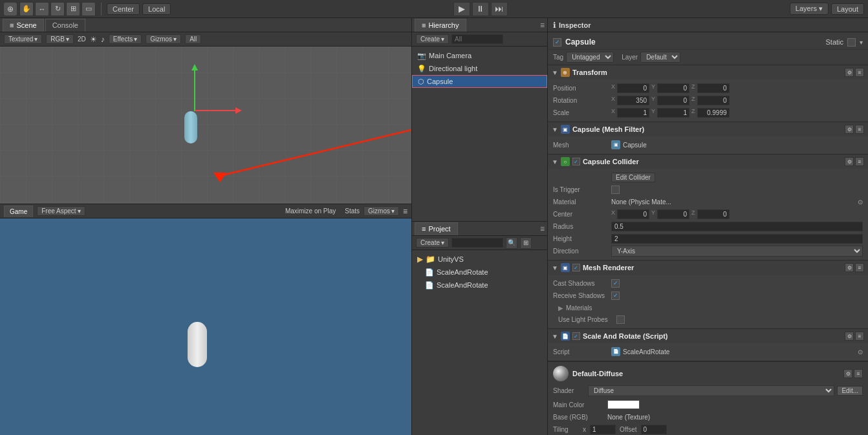 The image size is (868, 435). What do you see at coordinates (125, 39) in the screenshot?
I see `effects-btn: Effects ▾` at bounding box center [125, 39].